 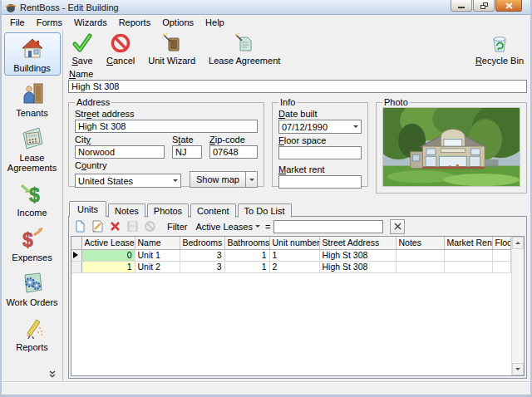 What do you see at coordinates (451, 145) in the screenshot?
I see `photo-groupbox: Photo` at bounding box center [451, 145].